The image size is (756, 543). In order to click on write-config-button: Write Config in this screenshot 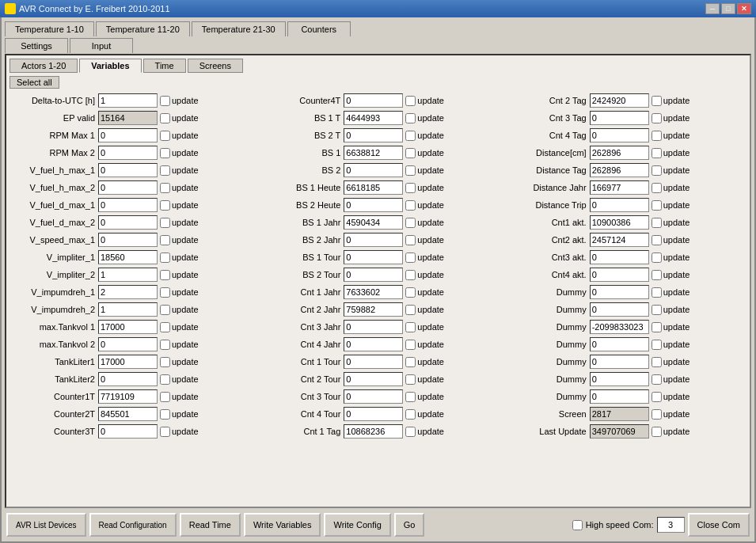, I will do `click(357, 525)`.